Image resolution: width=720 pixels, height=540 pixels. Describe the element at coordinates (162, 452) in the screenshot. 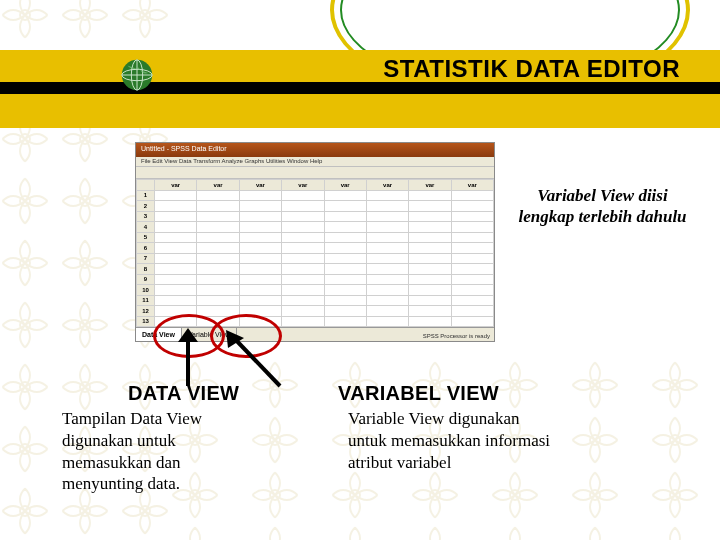

I see `body-data-view: Tampilan Data View digunakan untuk memas…` at that location.